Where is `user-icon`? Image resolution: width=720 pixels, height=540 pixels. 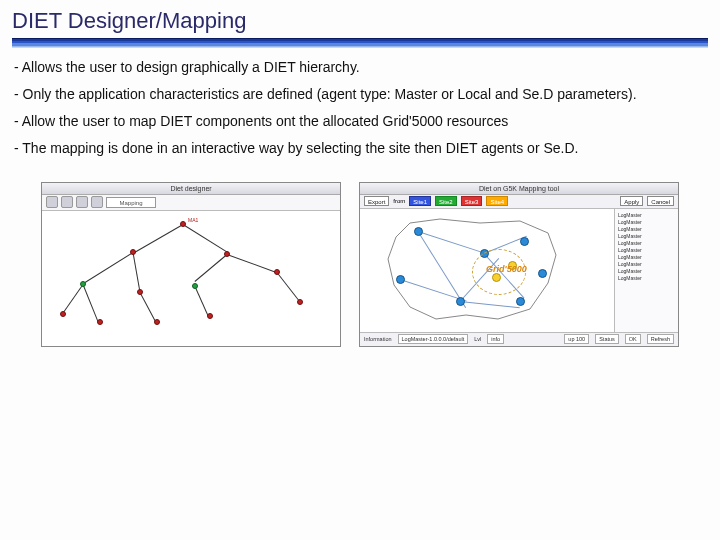 user-icon is located at coordinates (82, 202).